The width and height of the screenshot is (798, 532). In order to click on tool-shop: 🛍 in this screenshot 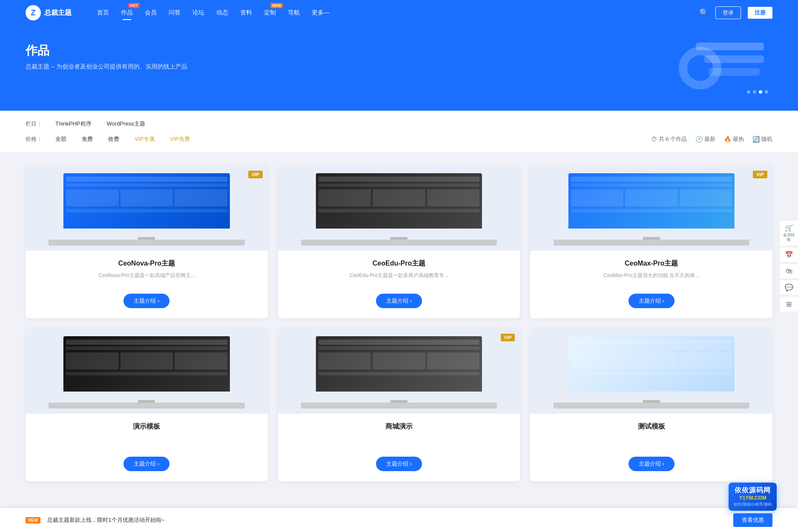, I will do `click(789, 271)`.